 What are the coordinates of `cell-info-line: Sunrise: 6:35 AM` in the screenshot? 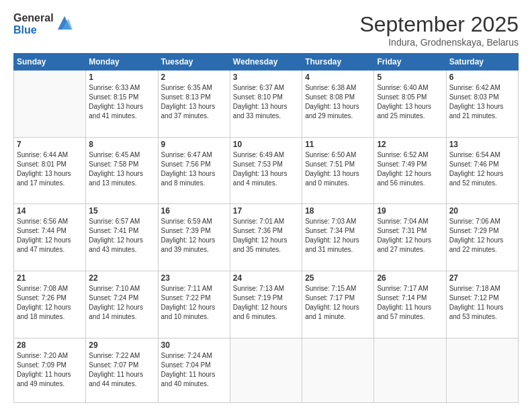 It's located at (194, 88).